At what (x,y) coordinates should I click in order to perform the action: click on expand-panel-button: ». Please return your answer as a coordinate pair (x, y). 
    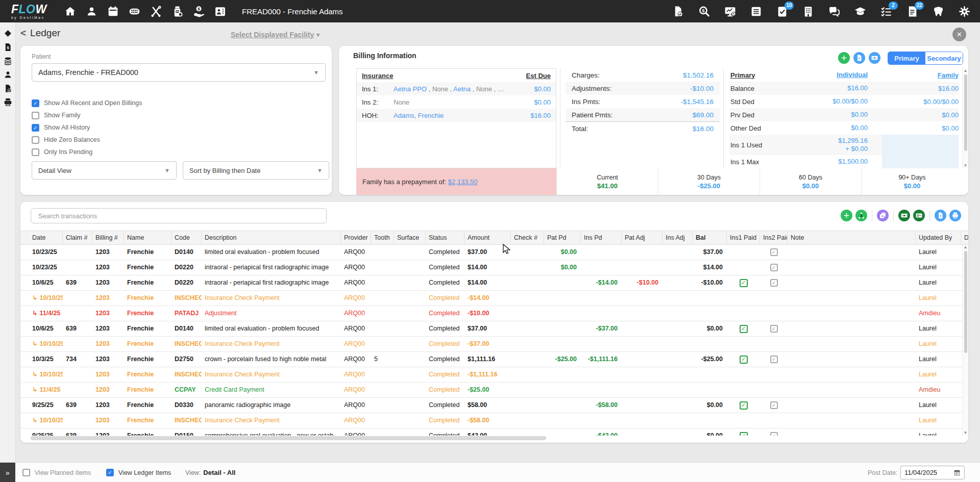
    Looking at the image, I should click on (8, 472).